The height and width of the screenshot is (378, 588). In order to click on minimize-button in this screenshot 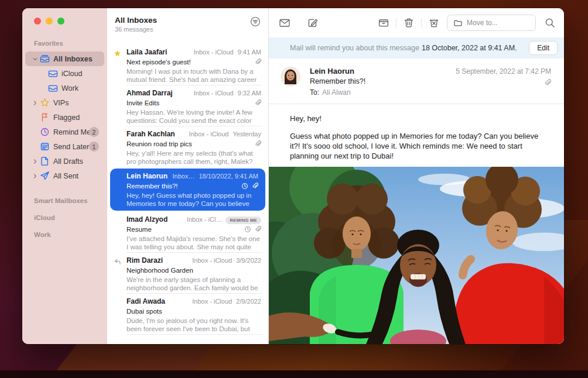, I will do `click(49, 21)`.